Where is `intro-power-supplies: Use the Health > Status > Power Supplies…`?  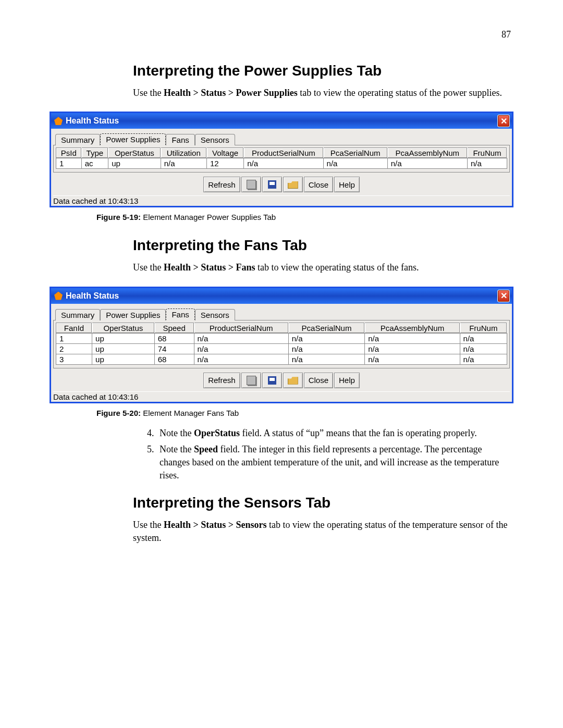
intro-power-supplies: Use the Health > Status > Power Supplies… is located at coordinates (323, 93).